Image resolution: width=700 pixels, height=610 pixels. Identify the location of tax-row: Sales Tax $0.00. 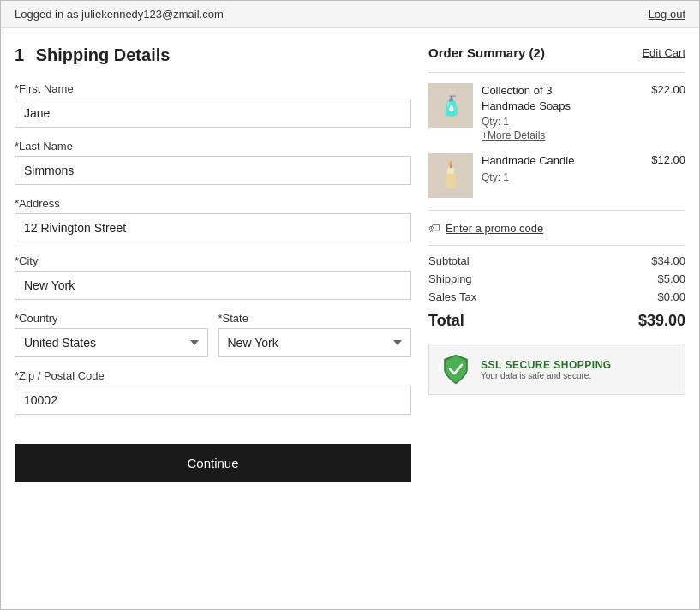
(557, 296).